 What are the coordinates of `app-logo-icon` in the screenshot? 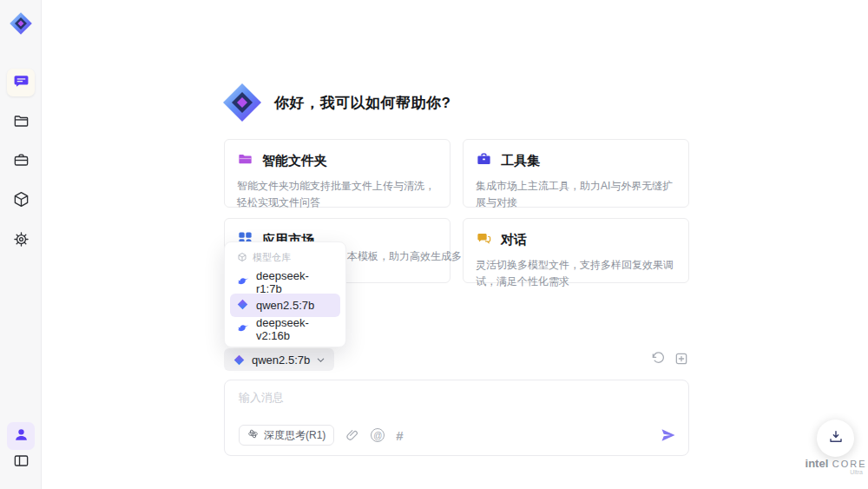 It's located at (21, 23).